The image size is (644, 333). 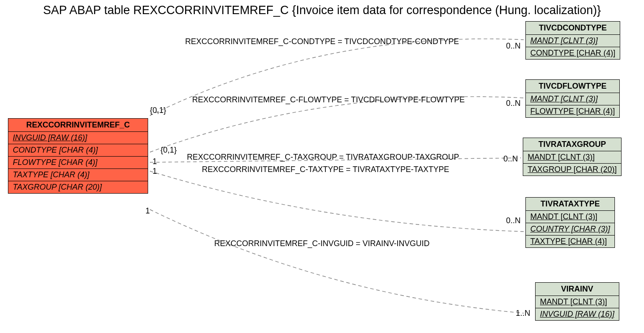 I want to click on card-right-0b: 0..N, so click(x=513, y=103).